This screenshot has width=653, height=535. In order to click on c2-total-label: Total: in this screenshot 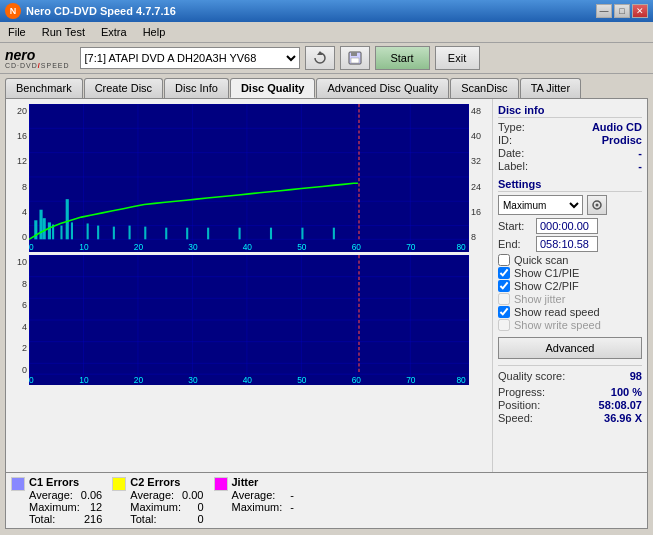, I will do `click(143, 519)`.